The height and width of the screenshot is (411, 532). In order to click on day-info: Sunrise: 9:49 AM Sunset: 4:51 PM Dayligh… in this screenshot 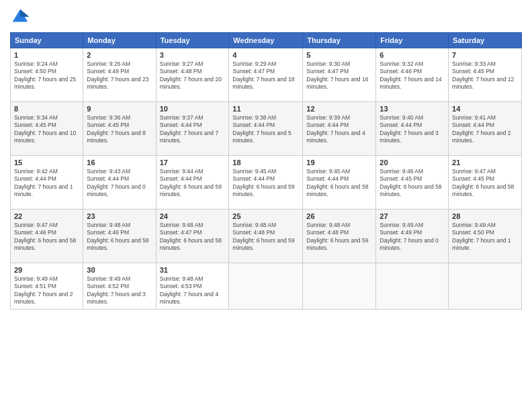, I will do `click(47, 291)`.